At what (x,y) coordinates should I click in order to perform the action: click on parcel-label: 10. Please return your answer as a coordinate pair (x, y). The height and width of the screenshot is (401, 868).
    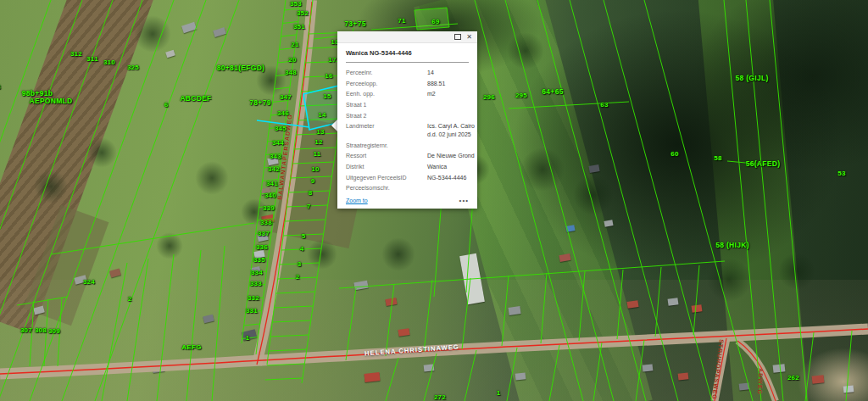
    Looking at the image, I should click on (315, 170).